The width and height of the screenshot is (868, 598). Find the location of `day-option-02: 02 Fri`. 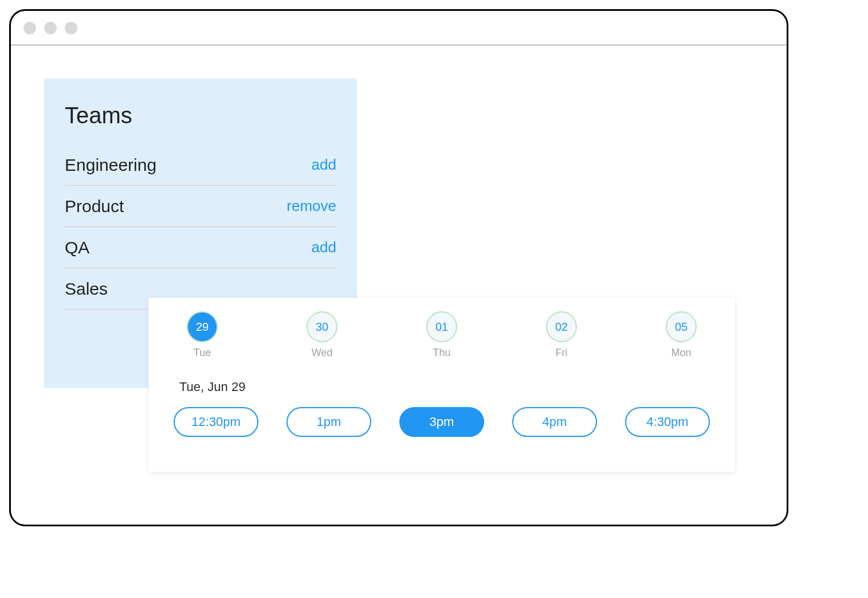

day-option-02: 02 Fri is located at coordinates (561, 335).